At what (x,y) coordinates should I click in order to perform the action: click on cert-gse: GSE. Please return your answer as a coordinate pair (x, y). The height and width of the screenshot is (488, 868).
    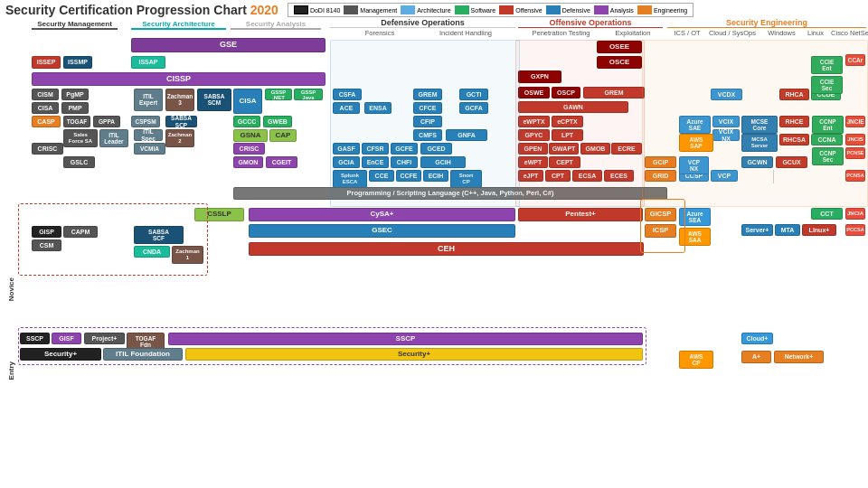
    Looking at the image, I should click on (228, 45).